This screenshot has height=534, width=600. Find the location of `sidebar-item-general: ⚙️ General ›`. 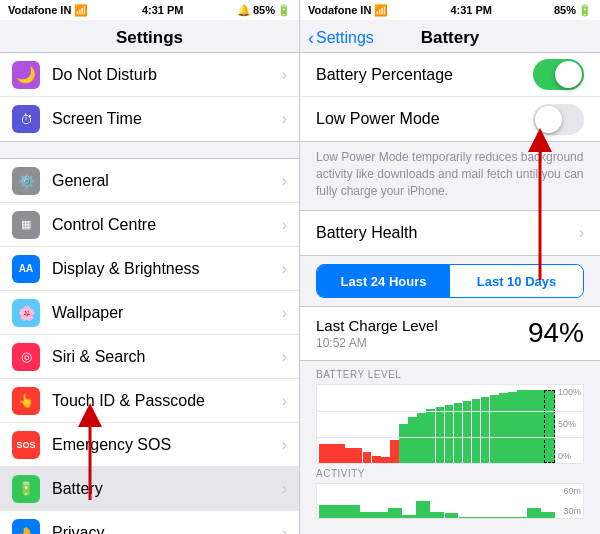

sidebar-item-general: ⚙️ General › is located at coordinates (150, 181).